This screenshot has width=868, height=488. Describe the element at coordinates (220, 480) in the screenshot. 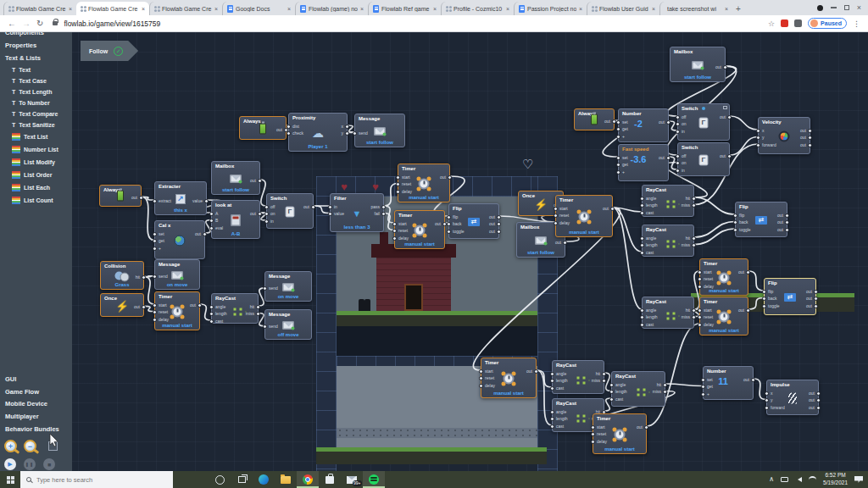

I see `taskbar-app-cortana` at that location.